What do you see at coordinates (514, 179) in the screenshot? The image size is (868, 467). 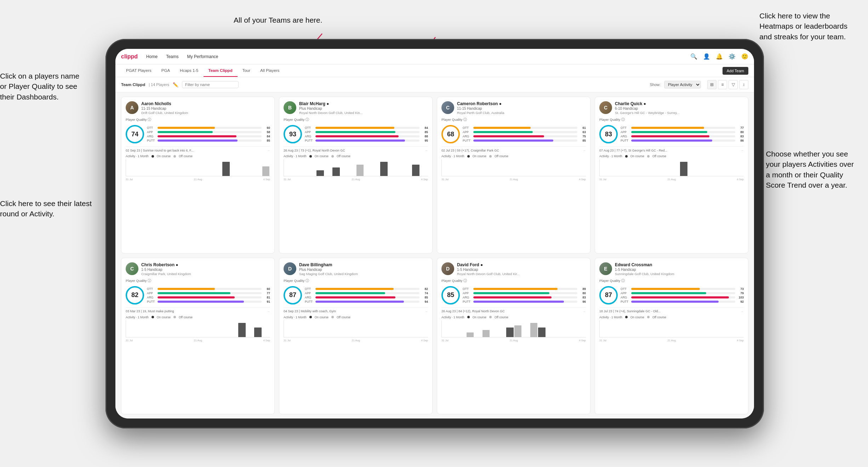 I see `chart-labels-cameron: 31 Jul 21 Aug 4 Sep` at bounding box center [514, 179].